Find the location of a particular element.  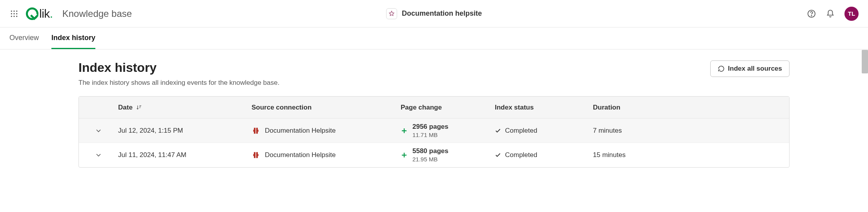

page-subtitle: The index history shows all indexing eve… is located at coordinates (179, 83).